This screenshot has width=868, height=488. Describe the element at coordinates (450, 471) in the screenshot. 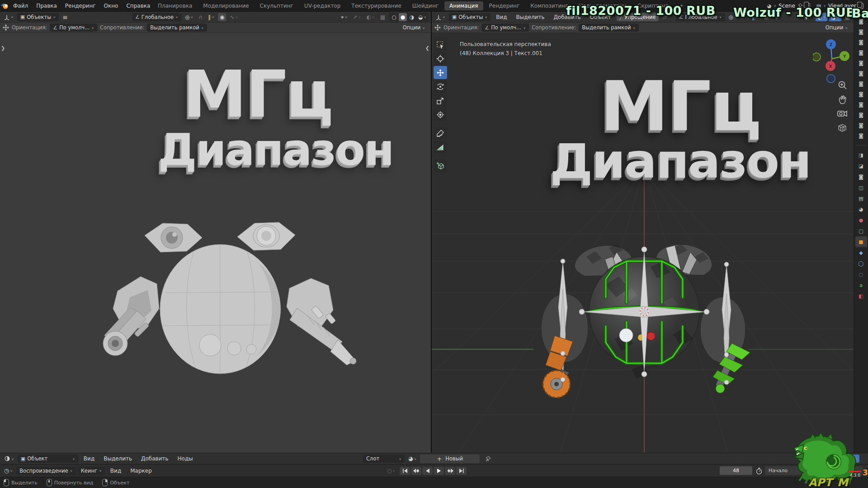

I see `next-keyframe-button` at that location.